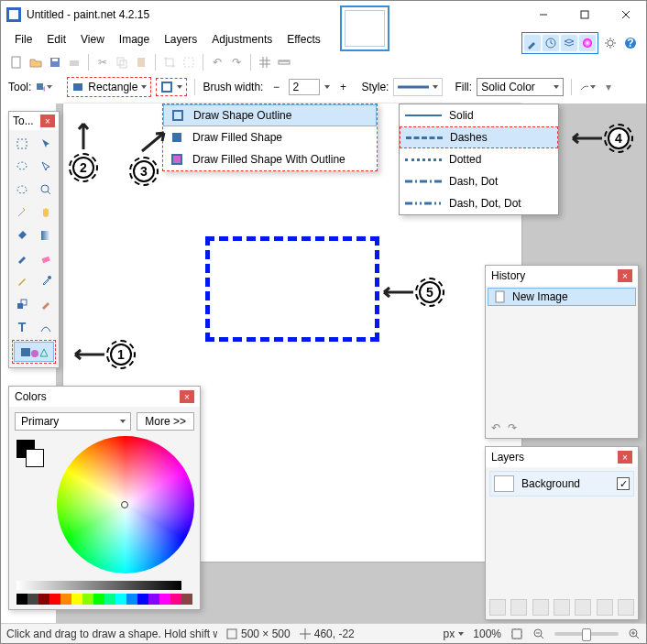  I want to click on settings-icon, so click(610, 43).